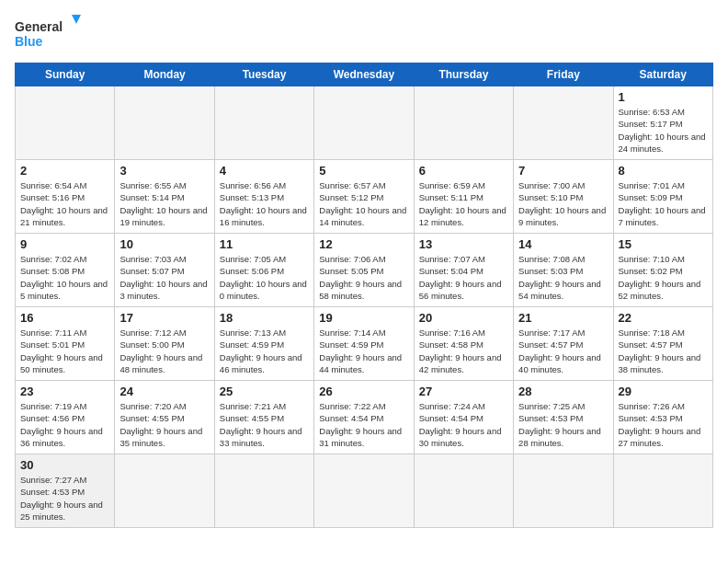 This screenshot has width=728, height=563. I want to click on col-header-wednesday: Wednesday, so click(364, 75).